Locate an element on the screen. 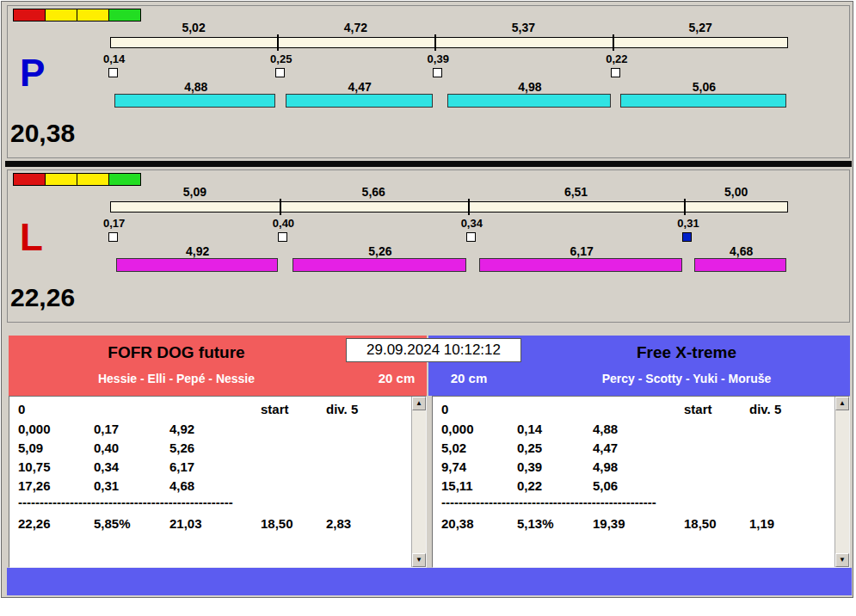 This screenshot has height=616, width=856. lane-total-time: 20,38 is located at coordinates (43, 133).